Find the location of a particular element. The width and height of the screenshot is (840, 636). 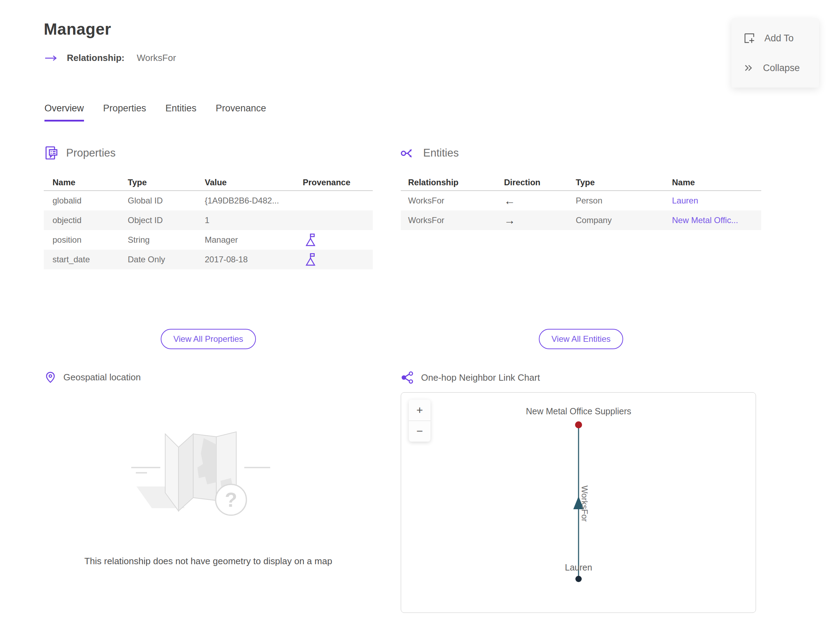

add-to-icon is located at coordinates (750, 38).